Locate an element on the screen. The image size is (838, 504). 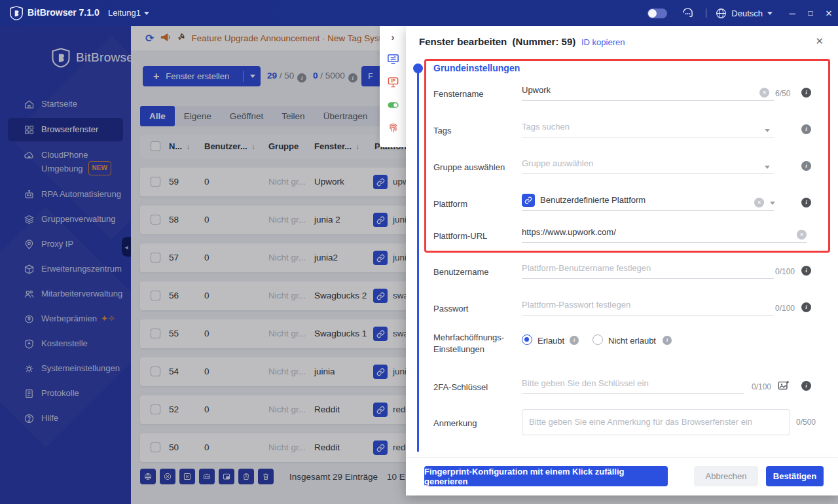
close-icon: ✕ is located at coordinates (820, 41).